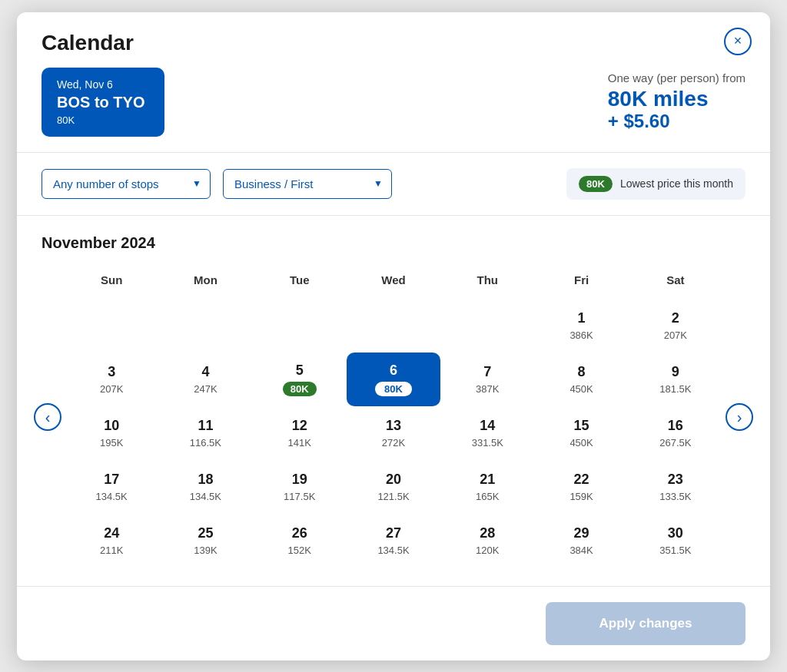 The image size is (787, 672). Describe the element at coordinates (111, 280) in the screenshot. I see `day-sun: Sun` at that location.